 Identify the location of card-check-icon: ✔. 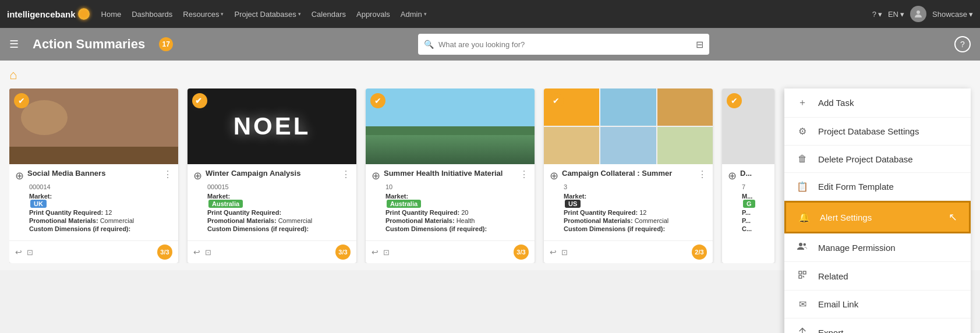
(556, 101).